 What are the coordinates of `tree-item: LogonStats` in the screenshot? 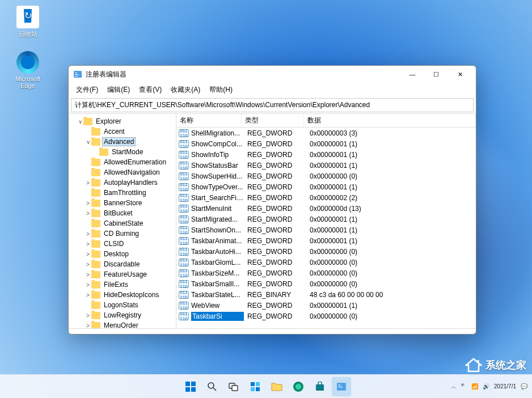 It's located at (123, 305).